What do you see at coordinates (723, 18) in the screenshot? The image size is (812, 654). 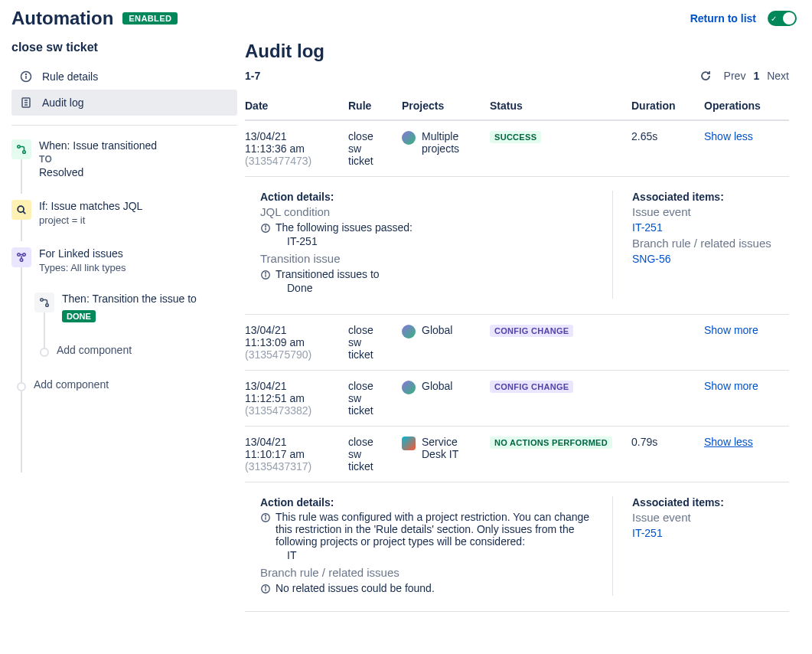 I see `return-to-list-link: Return to list` at bounding box center [723, 18].